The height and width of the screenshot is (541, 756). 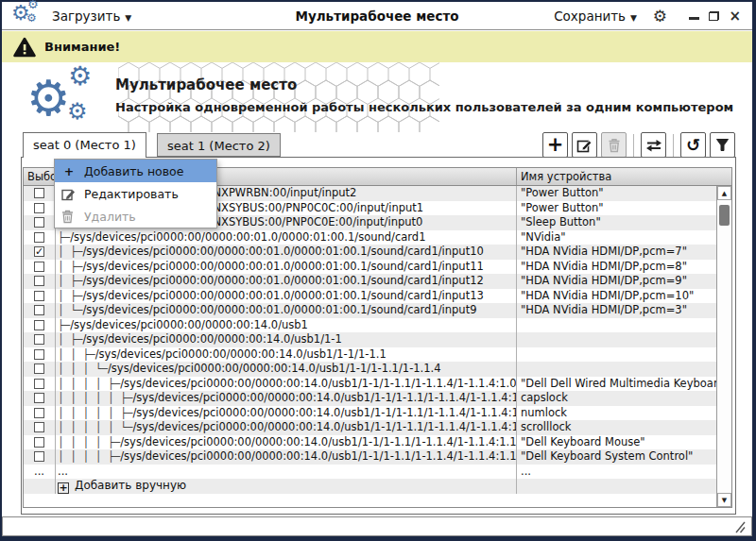 I want to click on ellipsis-row: ... ... ..., so click(x=370, y=472).